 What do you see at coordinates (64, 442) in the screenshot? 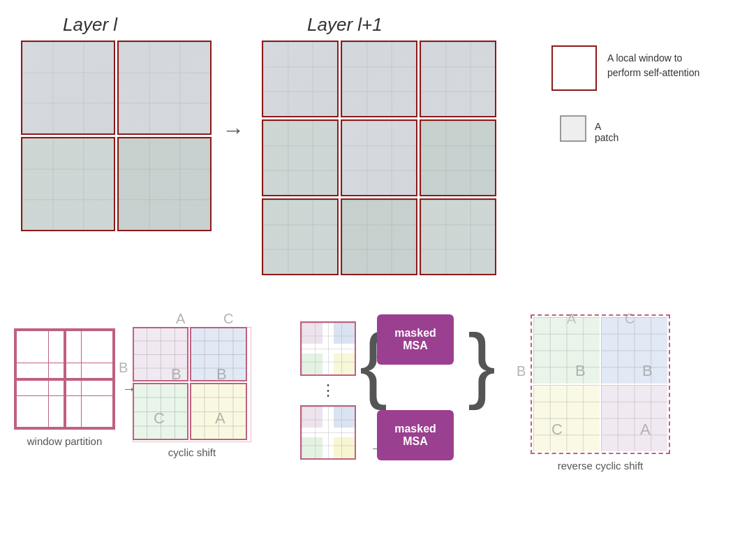
I see `wp-label: window partition` at bounding box center [64, 442].